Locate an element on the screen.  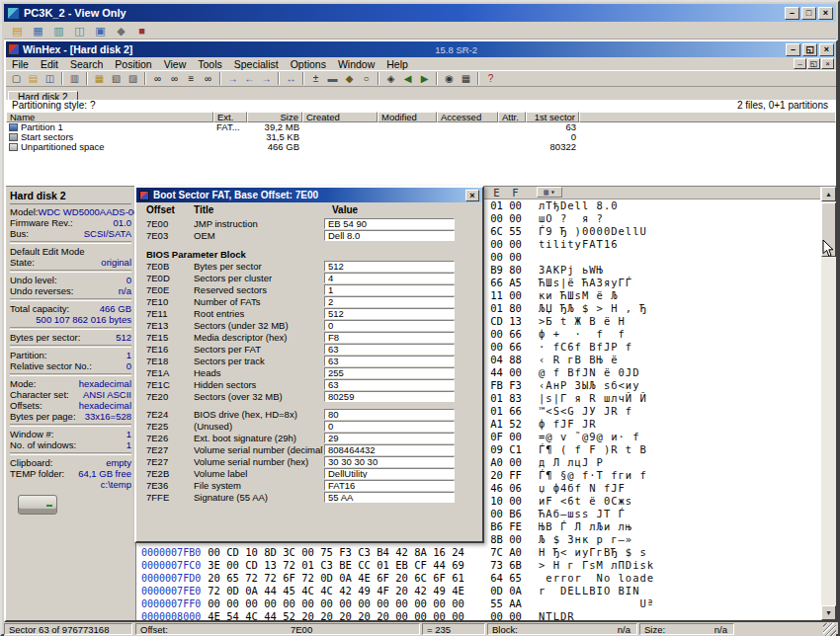
hex-byte: CC is located at coordinates (364, 565).